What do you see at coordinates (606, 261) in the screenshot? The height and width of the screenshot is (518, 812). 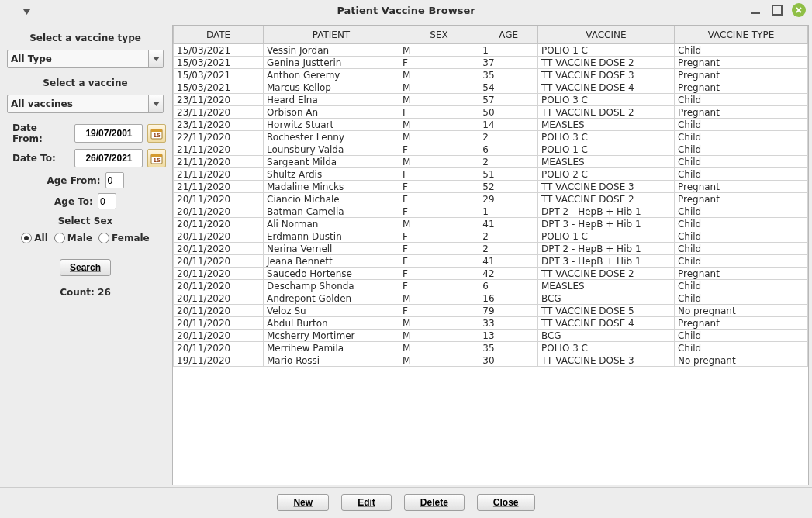 I see `cell-vaccine: DPT 3 - HepB + Hib 1` at bounding box center [606, 261].